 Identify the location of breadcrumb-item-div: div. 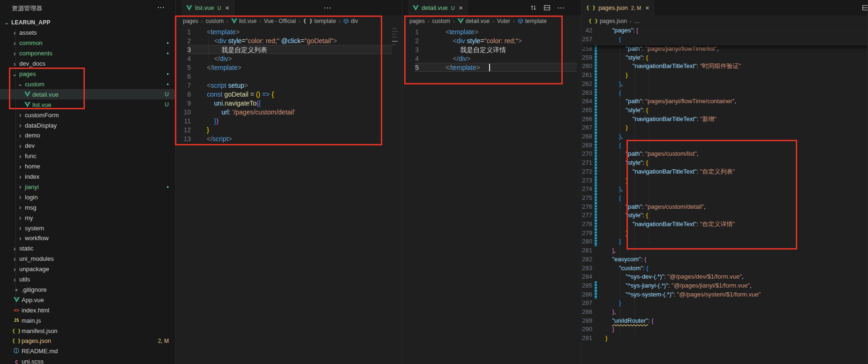
(351, 21).